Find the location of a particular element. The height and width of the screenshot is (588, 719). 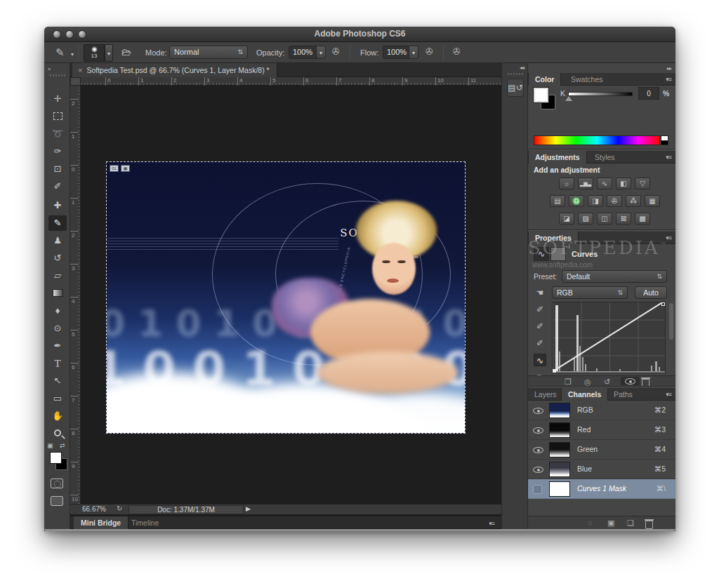

tool-healing-brush: ✚ is located at coordinates (58, 206).